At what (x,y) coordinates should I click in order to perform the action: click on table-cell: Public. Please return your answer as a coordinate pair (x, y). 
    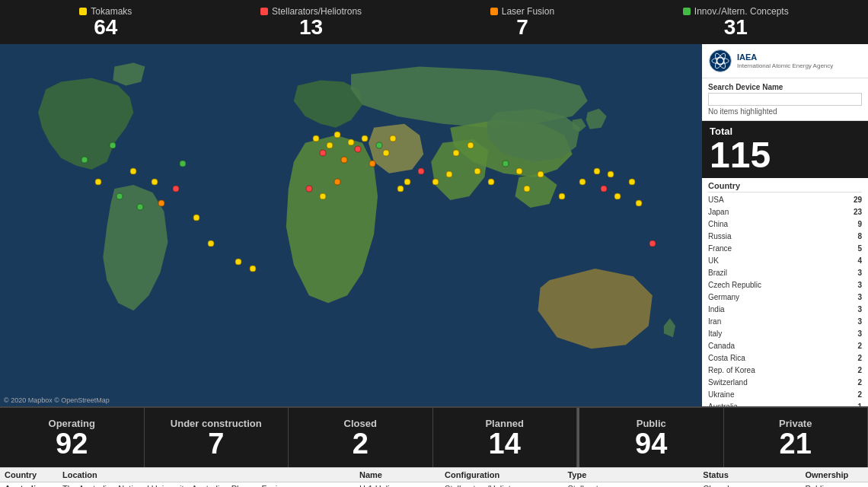
    Looking at the image, I should click on (834, 485).